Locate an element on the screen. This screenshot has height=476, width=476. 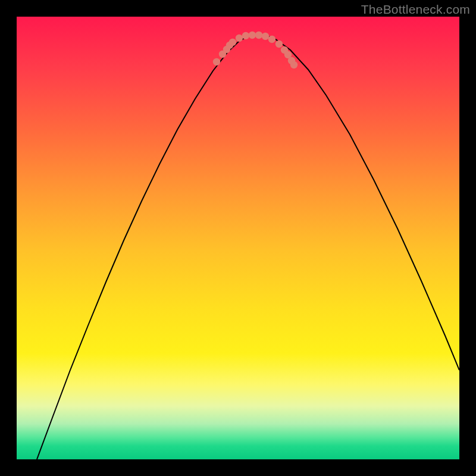
watermark-text: TheBottleneck.com is located at coordinates (415, 10).